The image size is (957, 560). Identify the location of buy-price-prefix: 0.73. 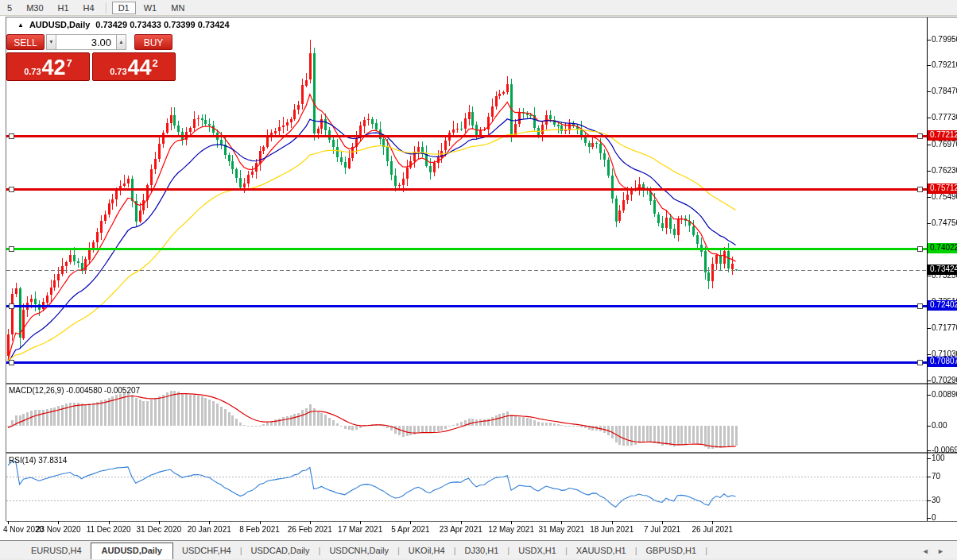
(118, 71).